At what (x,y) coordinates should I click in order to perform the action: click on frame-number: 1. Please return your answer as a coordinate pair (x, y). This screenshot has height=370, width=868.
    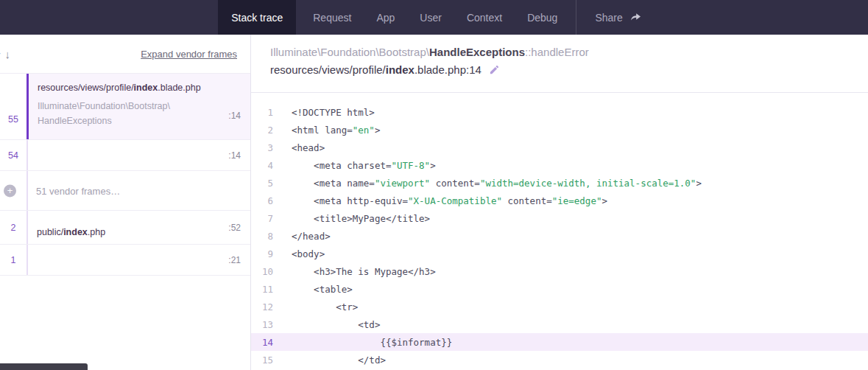
    Looking at the image, I should click on (13, 260).